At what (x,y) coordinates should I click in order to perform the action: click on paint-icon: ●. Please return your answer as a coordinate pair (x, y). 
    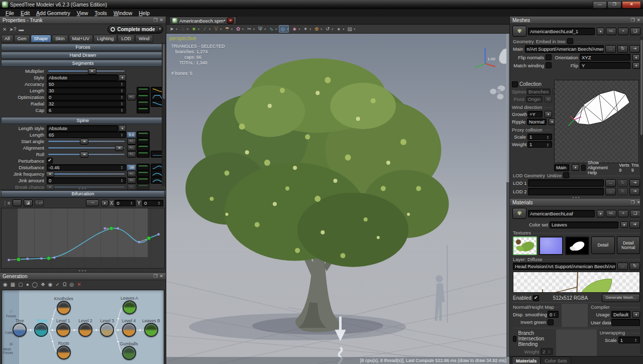
    Looking at the image, I should click on (28, 284).